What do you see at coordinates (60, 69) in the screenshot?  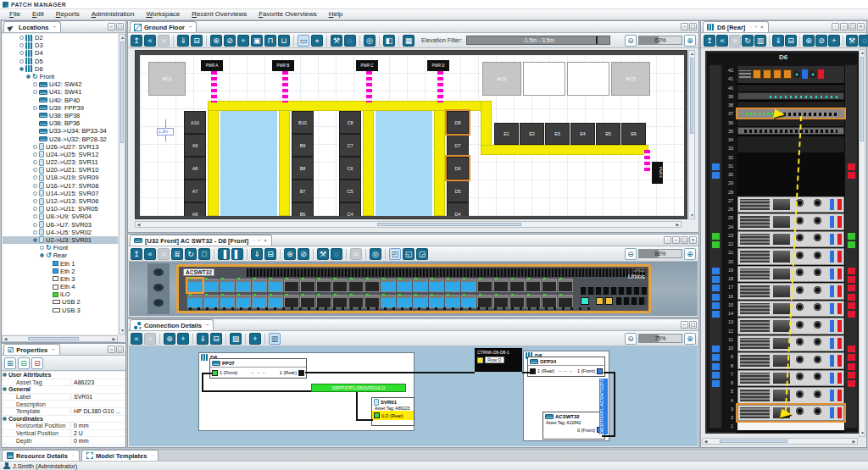 I see `tree-item-d6: D6` at bounding box center [60, 69].